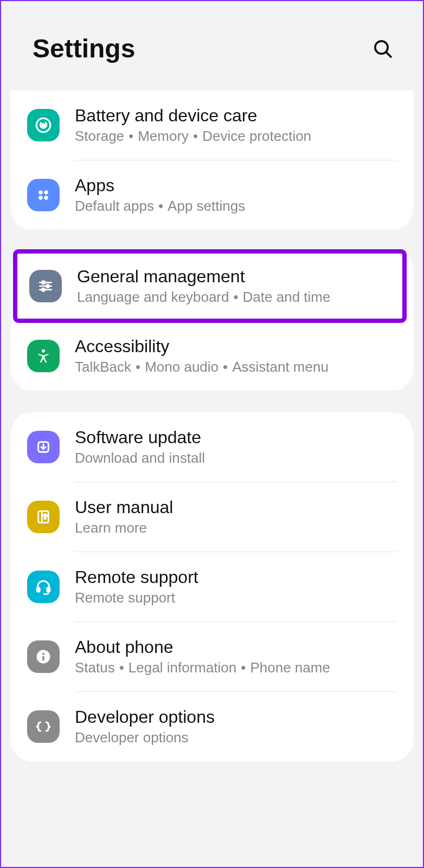 This screenshot has width=424, height=868. Describe the element at coordinates (236, 206) in the screenshot. I see `item-subtitle: Default apps•App settings` at that location.